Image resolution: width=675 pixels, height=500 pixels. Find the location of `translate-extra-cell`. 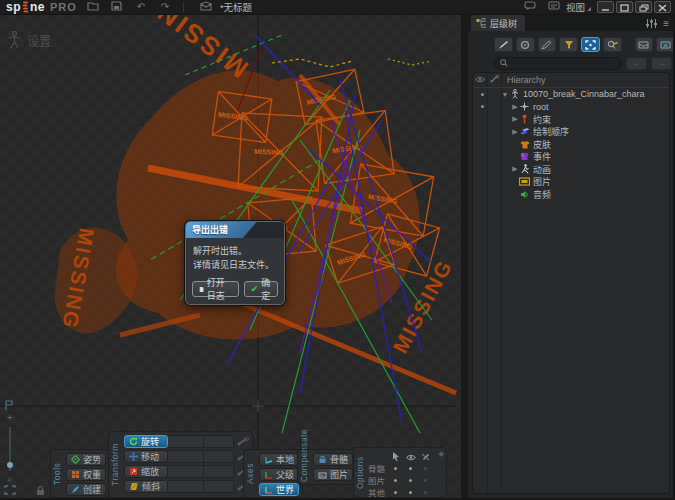

translate-extra-cell is located at coordinates (219, 456).